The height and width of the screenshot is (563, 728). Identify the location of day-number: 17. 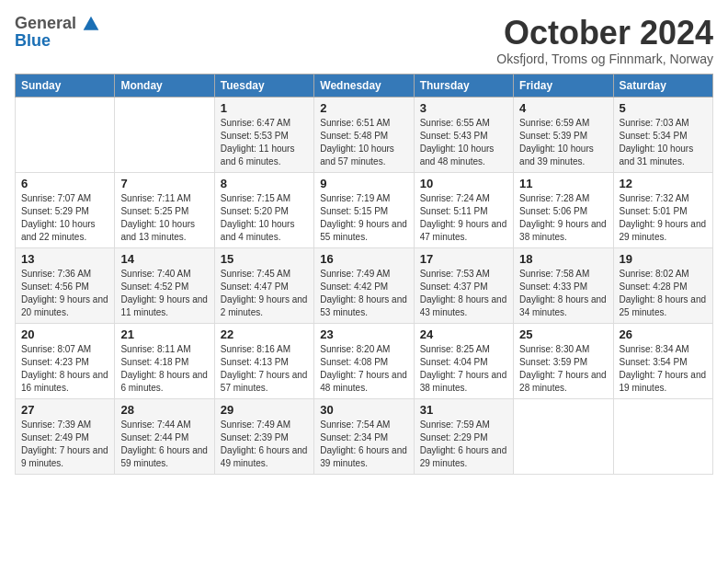
(463, 259).